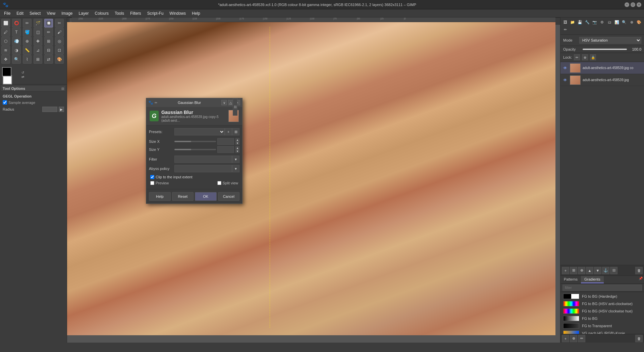 Image resolution: width=644 pixels, height=352 pixels. Describe the element at coordinates (639, 5) in the screenshot. I see `close-button: ×` at that location.